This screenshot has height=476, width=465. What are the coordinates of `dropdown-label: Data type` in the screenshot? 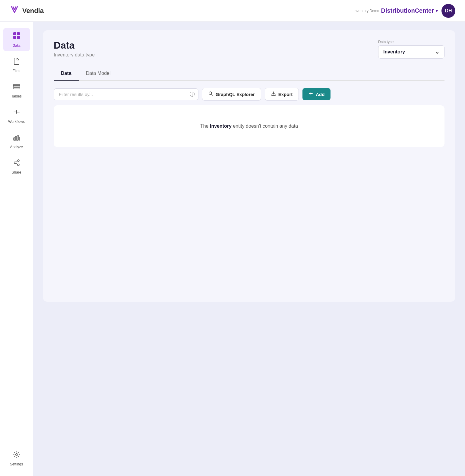 It's located at (411, 42).